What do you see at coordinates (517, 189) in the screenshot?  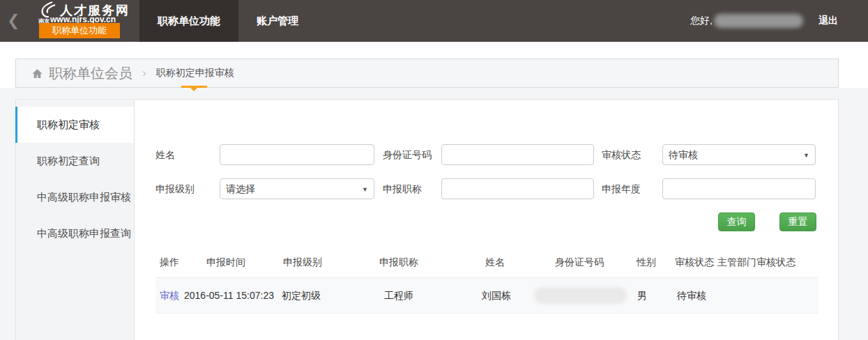 I see `apply-title-input` at bounding box center [517, 189].